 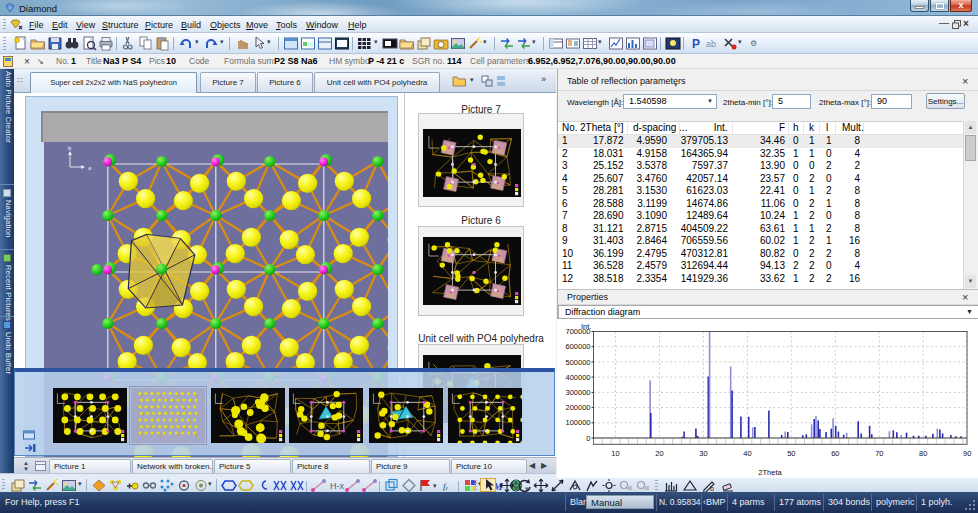 What do you see at coordinates (791, 454) in the screenshot?
I see `svg-text: 50` at bounding box center [791, 454].